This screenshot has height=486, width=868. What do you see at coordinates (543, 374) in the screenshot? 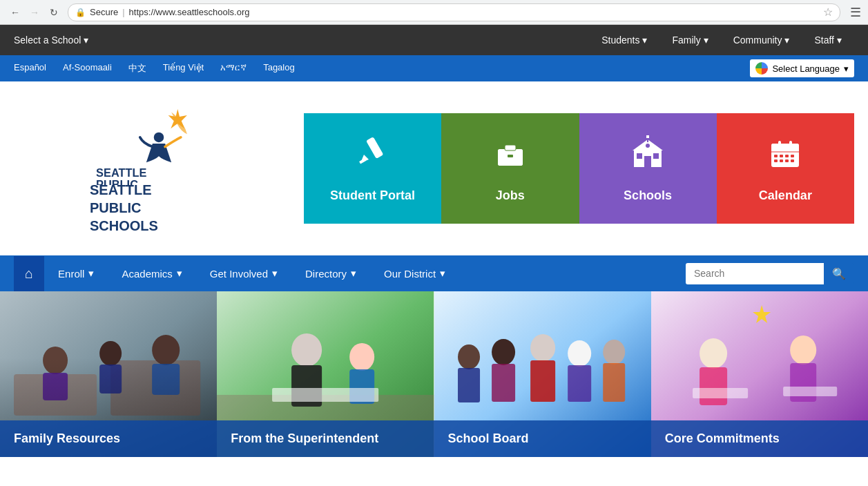
I see `panel-school-board: School Board` at bounding box center [543, 374].